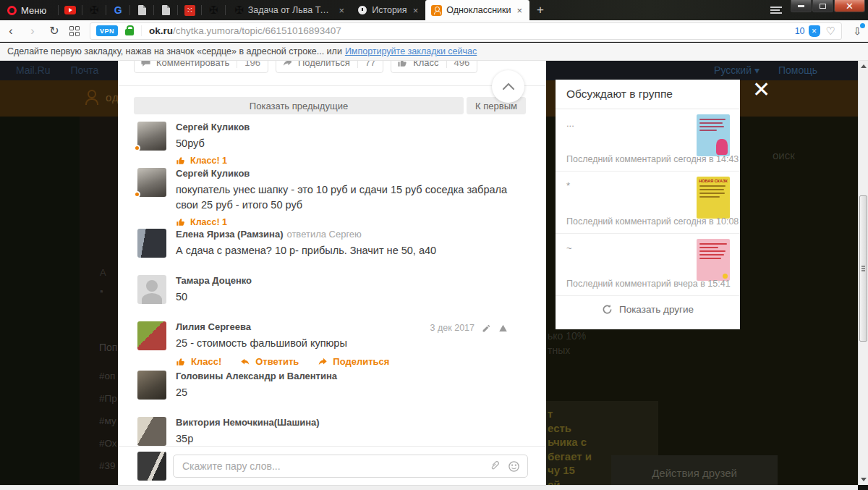  Describe the element at coordinates (425, 64) in the screenshot. I see `klass-button-label: Класс` at that location.